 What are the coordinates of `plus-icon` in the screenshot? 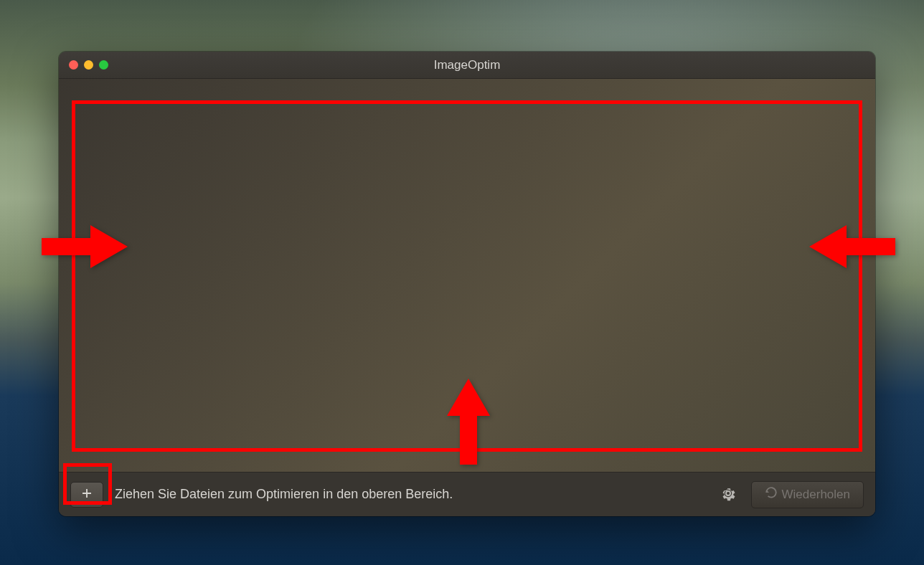 It's located at (87, 495).